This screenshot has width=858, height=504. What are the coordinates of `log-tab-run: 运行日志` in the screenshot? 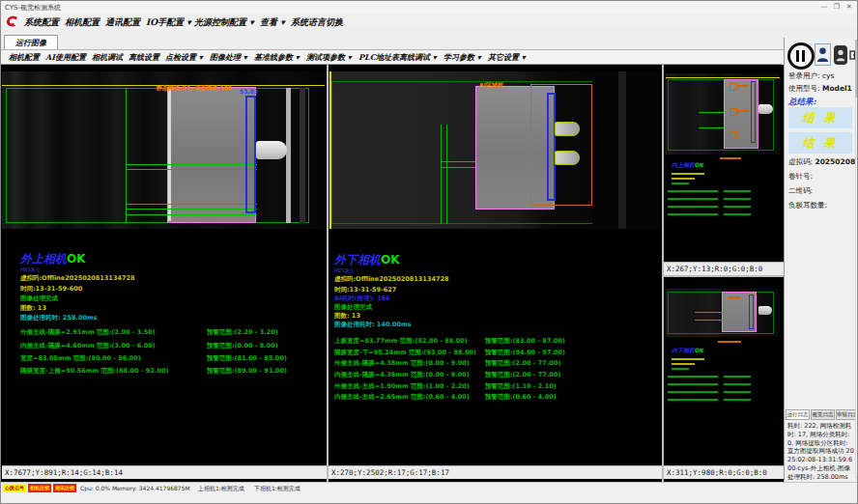 It's located at (798, 415).